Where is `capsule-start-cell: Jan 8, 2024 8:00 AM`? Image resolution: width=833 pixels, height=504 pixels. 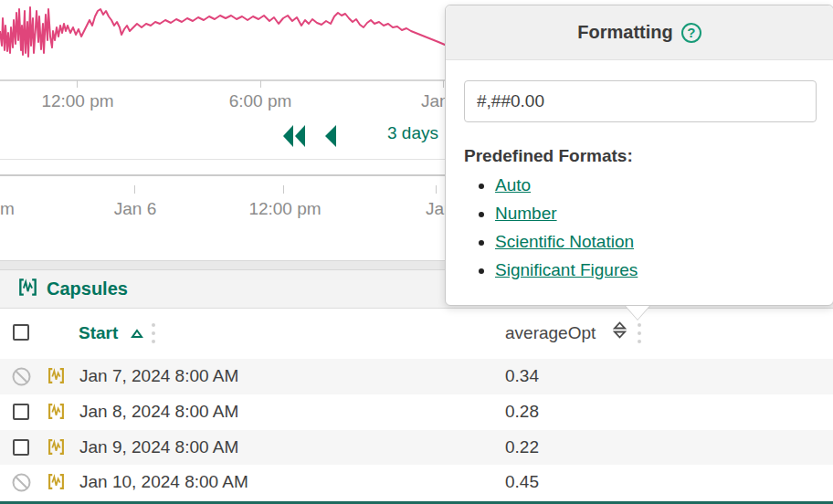
capsule-start-cell: Jan 8, 2024 8:00 AM is located at coordinates (159, 412).